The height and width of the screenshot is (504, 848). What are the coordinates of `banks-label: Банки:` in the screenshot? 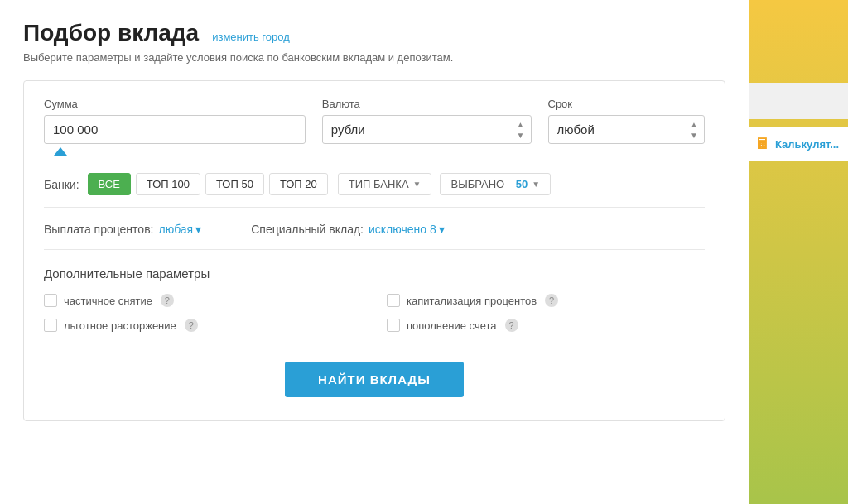 It's located at (61, 185).